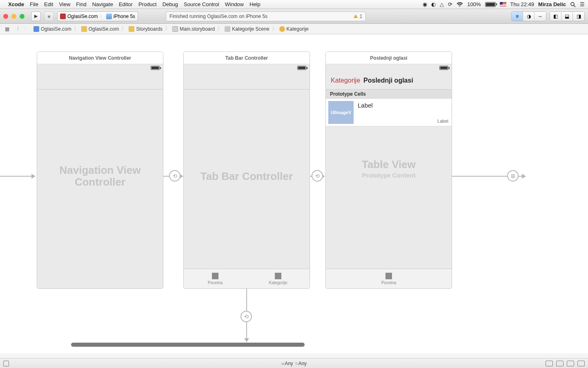 The image size is (588, 368). What do you see at coordinates (247, 177) in the screenshot?
I see `vc-placeholder: Tab Bar Controller` at bounding box center [247, 177].